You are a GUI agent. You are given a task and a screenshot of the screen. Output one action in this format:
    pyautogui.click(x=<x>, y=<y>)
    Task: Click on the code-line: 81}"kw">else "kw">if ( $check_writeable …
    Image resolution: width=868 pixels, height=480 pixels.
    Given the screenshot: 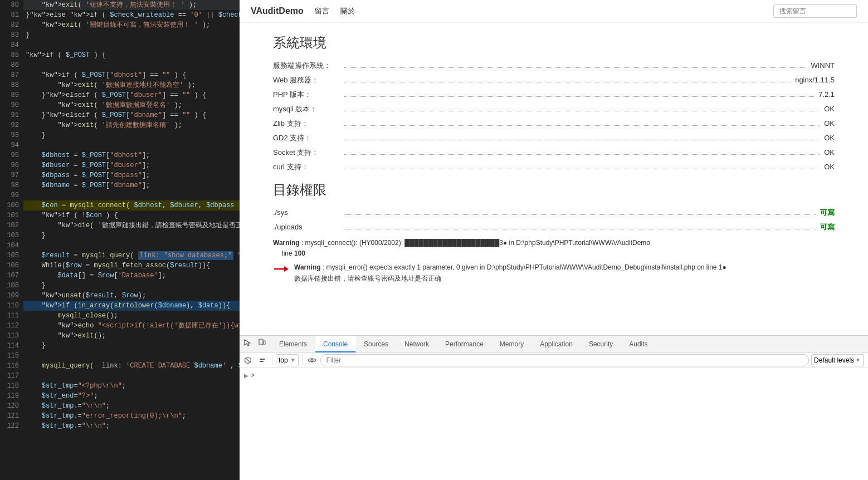 What is the action you would take?
    pyautogui.click(x=120, y=15)
    